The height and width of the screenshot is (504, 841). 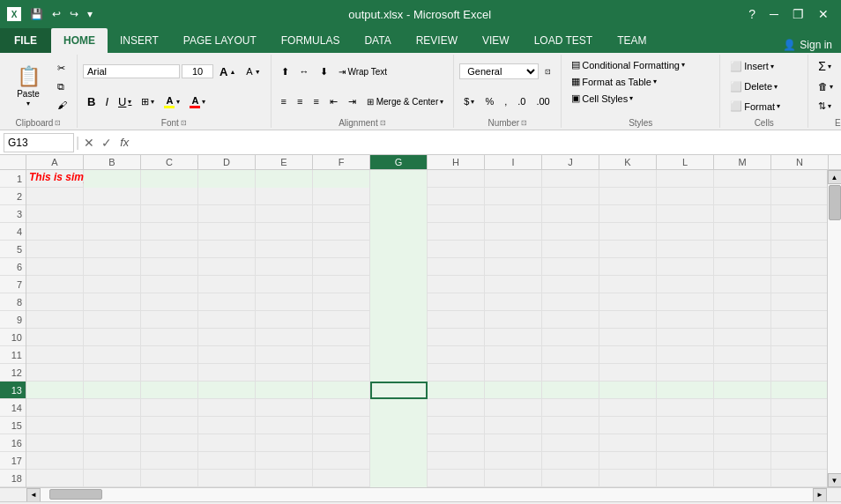 I want to click on tab-view: VIEW, so click(x=495, y=41).